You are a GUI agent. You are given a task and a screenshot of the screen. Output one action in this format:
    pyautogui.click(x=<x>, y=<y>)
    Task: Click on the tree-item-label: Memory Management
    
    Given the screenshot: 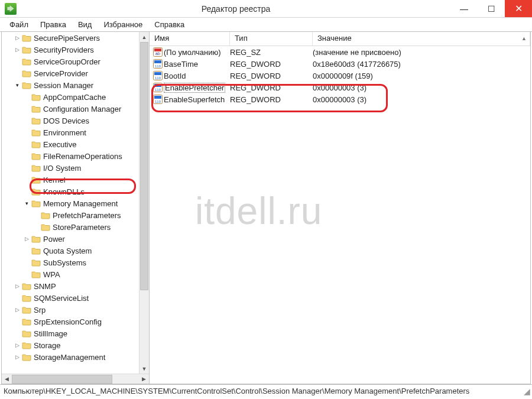 What is the action you would take?
    pyautogui.click(x=80, y=203)
    